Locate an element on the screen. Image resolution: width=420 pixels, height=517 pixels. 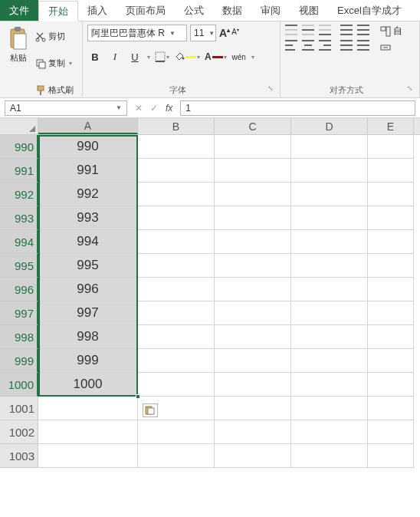
cancel-formula-button: ✕ is located at coordinates (139, 108).